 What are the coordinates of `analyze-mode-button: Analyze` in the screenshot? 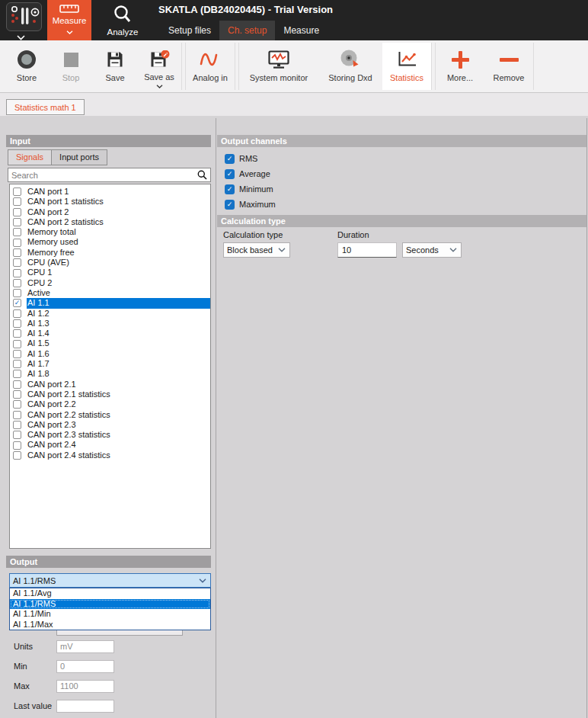 It's located at (123, 20).